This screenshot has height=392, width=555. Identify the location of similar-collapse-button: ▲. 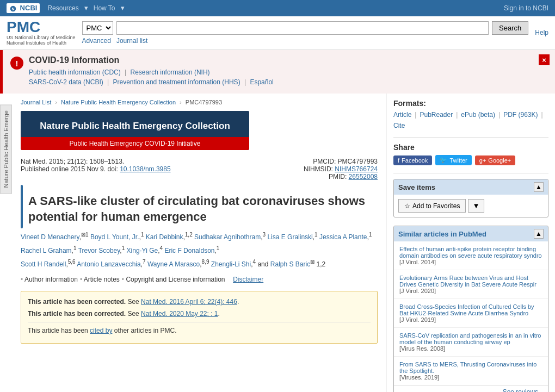
(539, 234).